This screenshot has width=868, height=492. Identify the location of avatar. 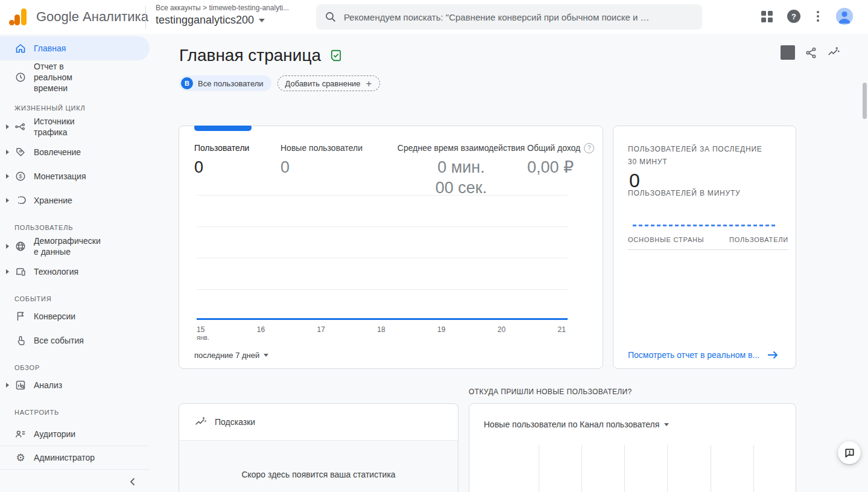
(844, 16).